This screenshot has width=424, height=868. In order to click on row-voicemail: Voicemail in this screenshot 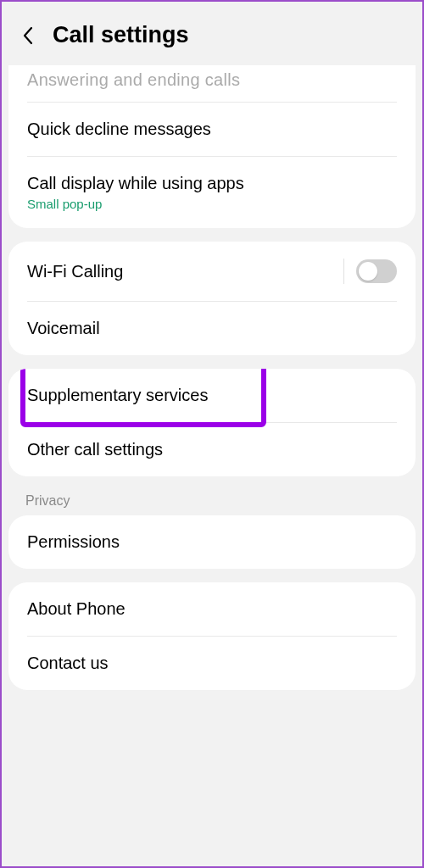, I will do `click(212, 329)`.